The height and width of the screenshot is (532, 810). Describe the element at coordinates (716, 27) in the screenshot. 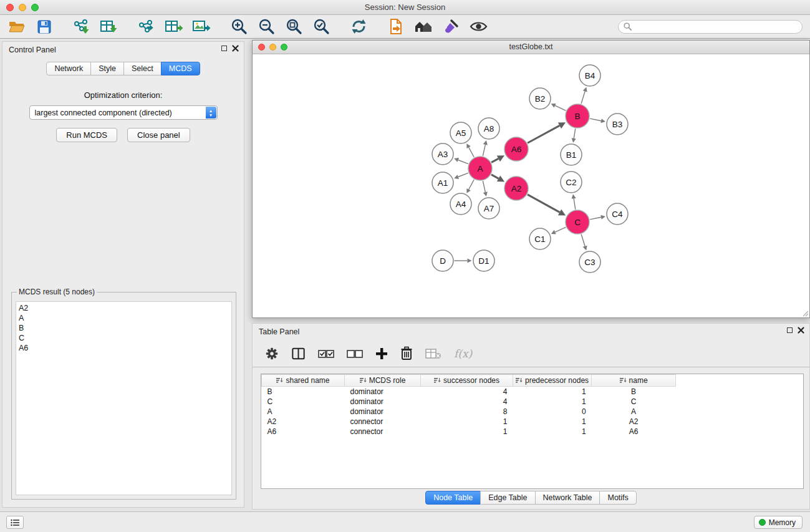

I see `search-input` at that location.